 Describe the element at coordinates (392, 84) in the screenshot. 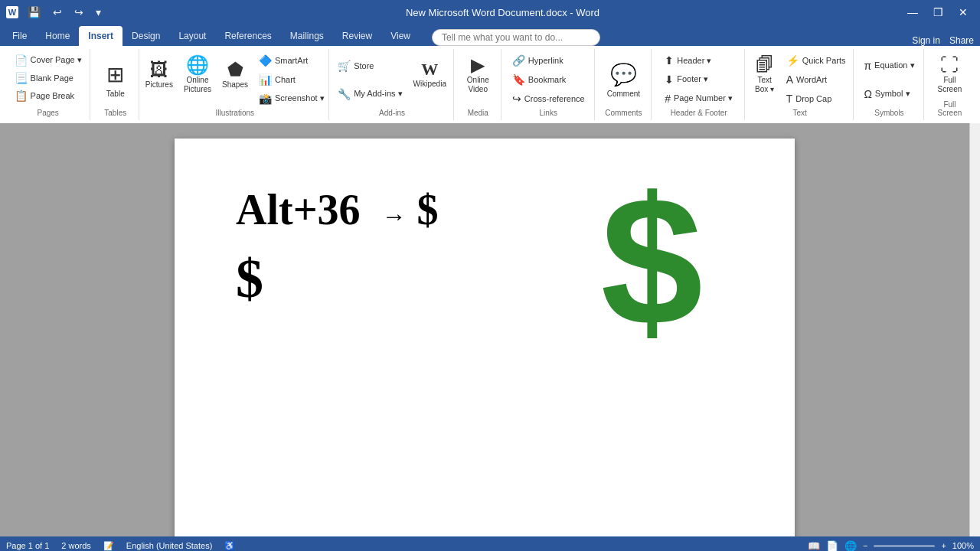

I see `group-addins: 🛒 Store 🔧 My Add-ins ▾ W Wikipedia Add-i…` at that location.